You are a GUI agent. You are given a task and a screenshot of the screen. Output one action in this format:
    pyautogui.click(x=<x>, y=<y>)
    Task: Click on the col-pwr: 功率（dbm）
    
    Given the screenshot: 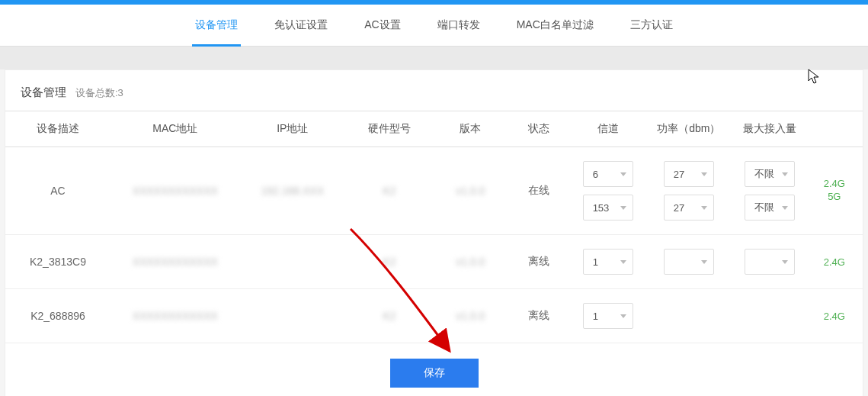 What is the action you would take?
    pyautogui.click(x=689, y=130)
    